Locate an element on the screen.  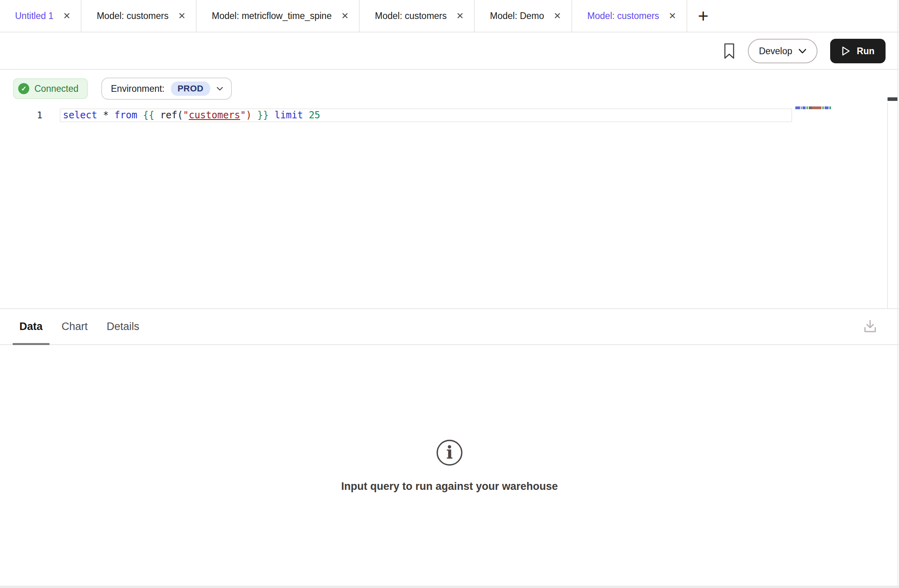
bookmark-icon is located at coordinates (729, 51).